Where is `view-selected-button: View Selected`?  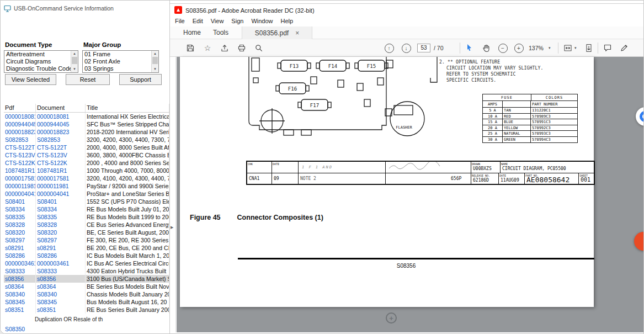 view-selected-button: View Selected is located at coordinates (31, 79).